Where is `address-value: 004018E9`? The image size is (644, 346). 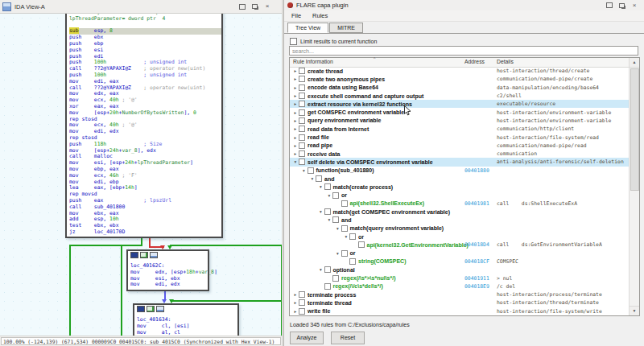
address-value: 004018E9 is located at coordinates (477, 286).